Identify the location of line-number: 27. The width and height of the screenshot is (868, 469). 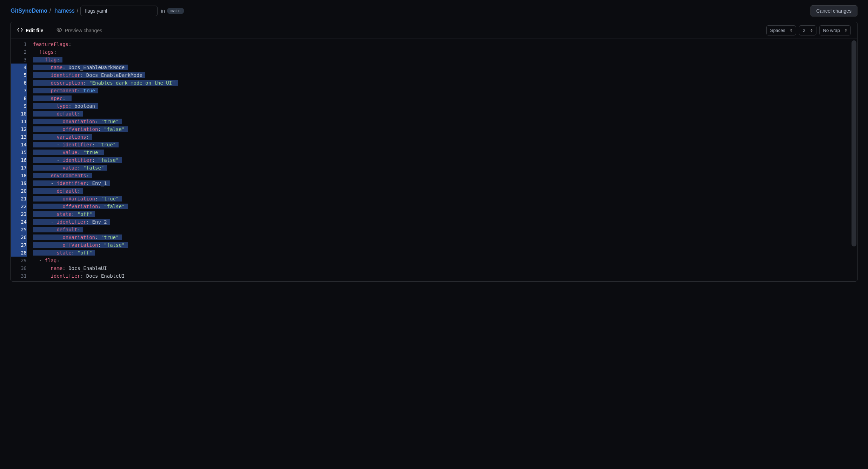
(19, 245).